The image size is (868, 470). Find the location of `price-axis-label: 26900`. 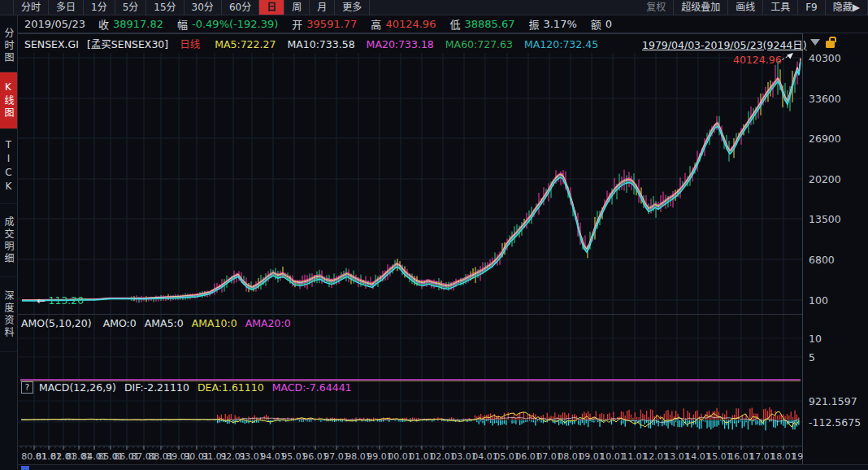

price-axis-label: 26900 is located at coordinates (825, 138).